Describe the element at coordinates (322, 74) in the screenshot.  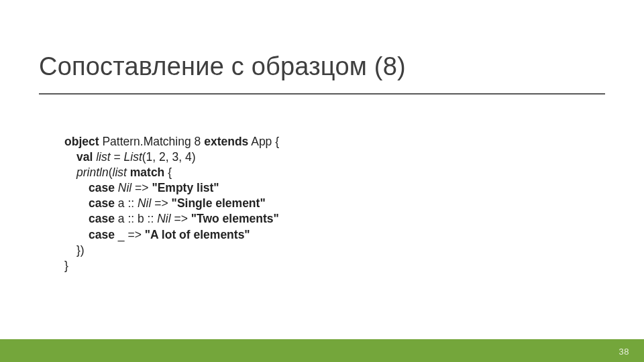
I see `title-block: Сопоставление с образцом (8)` at that location.